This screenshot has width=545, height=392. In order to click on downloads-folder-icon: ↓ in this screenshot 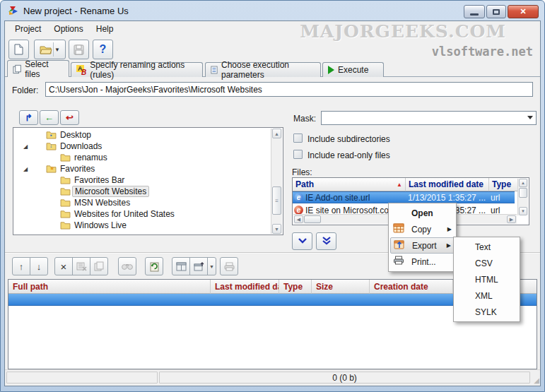, I will do `click(52, 147)`.